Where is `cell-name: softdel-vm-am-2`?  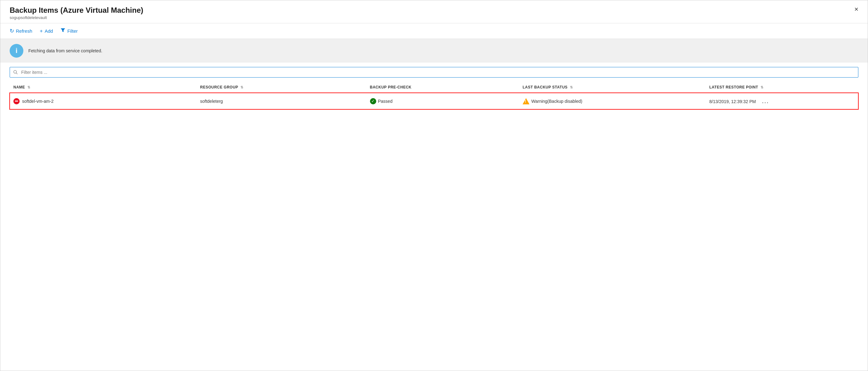 cell-name: softdel-vm-am-2 is located at coordinates (103, 101).